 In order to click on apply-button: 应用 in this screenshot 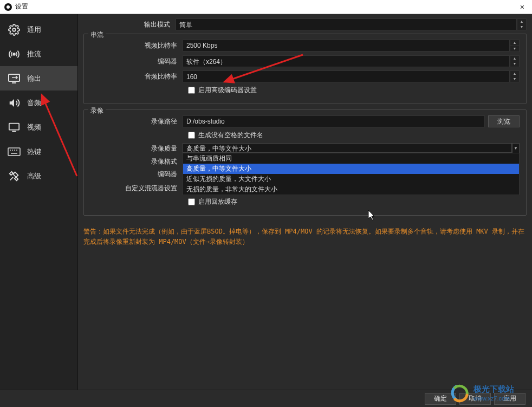, I will do `click(510, 399)`.